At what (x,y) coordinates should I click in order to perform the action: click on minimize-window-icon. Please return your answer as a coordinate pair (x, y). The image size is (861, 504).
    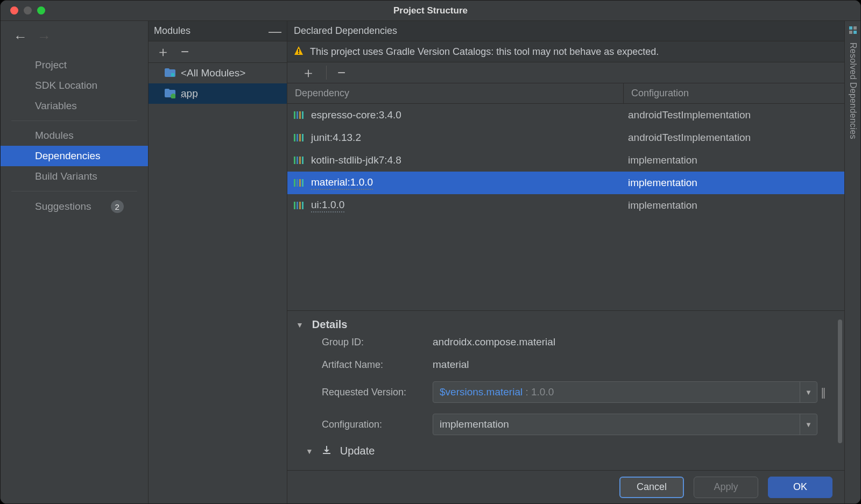
    Looking at the image, I should click on (28, 11).